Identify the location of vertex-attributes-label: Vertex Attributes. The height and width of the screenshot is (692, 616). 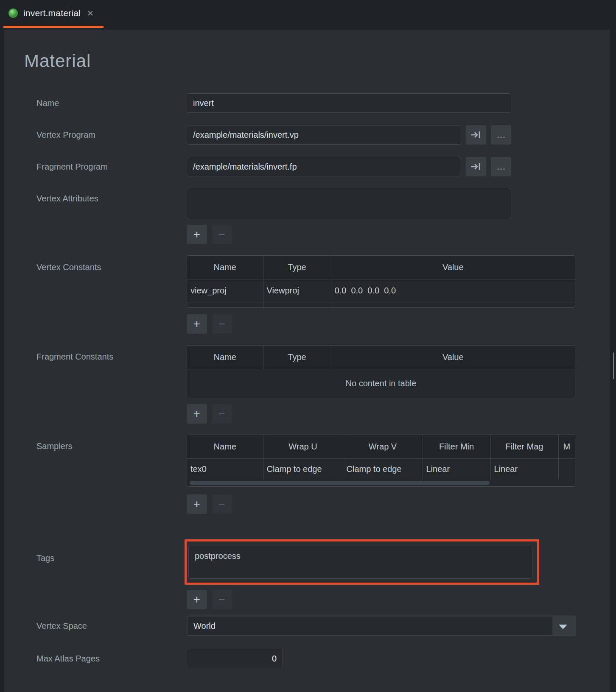
(67, 198).